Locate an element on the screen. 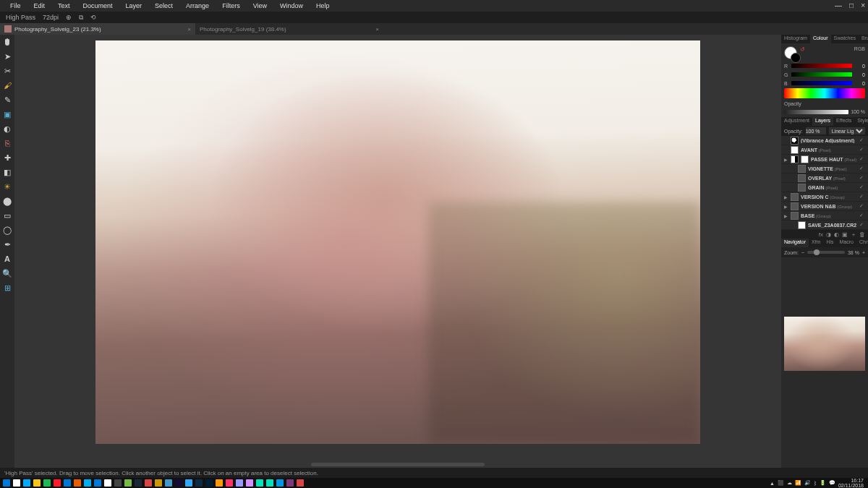 The height and width of the screenshot is (488, 868). tool-blur: ⬤ is located at coordinates (7, 201).